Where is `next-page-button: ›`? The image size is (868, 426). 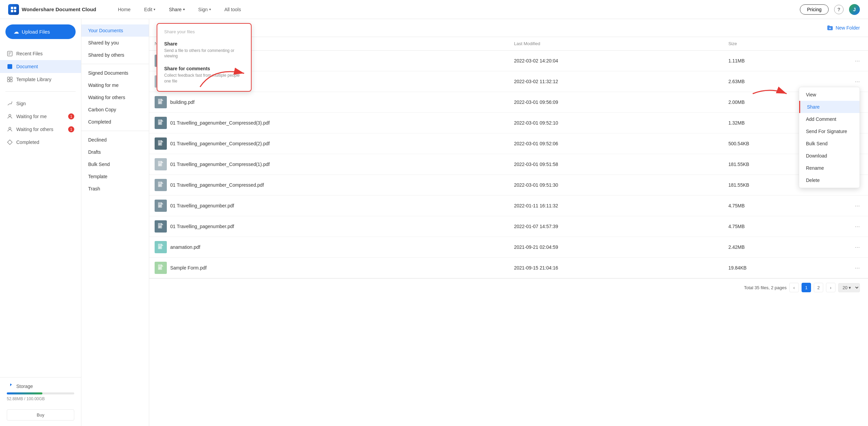 next-page-button: › is located at coordinates (831, 288).